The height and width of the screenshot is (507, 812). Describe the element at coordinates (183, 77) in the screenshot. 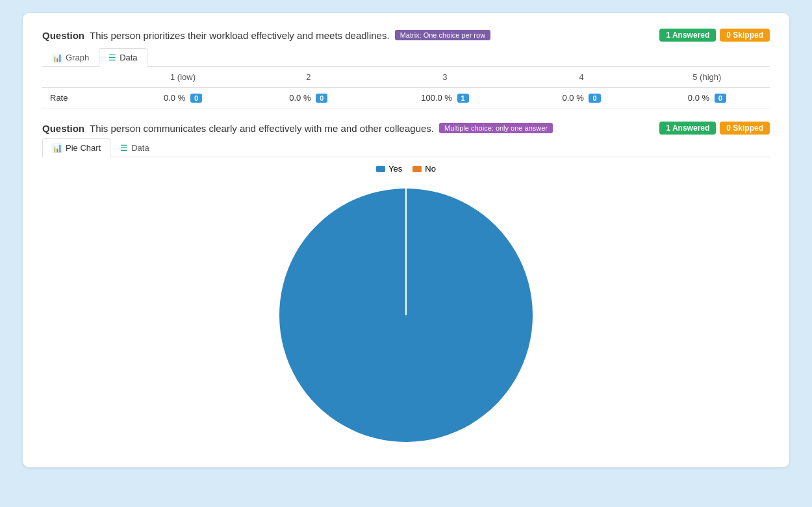

I see `col-header-1: 1 (low)` at that location.